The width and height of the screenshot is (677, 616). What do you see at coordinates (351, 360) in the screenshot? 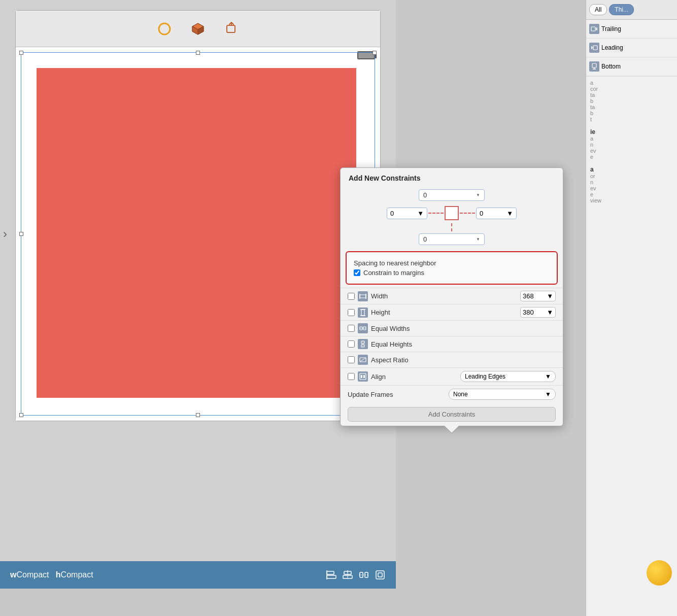
I see `aspect-ratio-checkbox` at bounding box center [351, 360].